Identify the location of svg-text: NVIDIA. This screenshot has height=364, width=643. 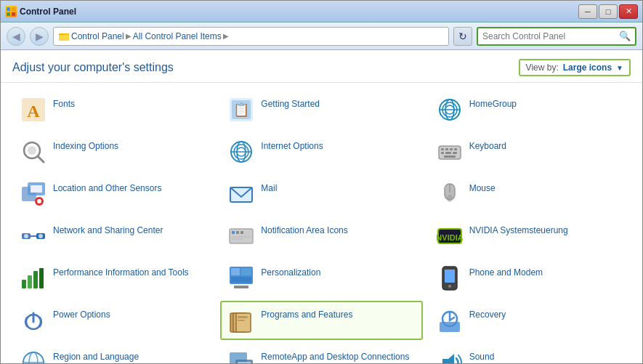
(450, 238).